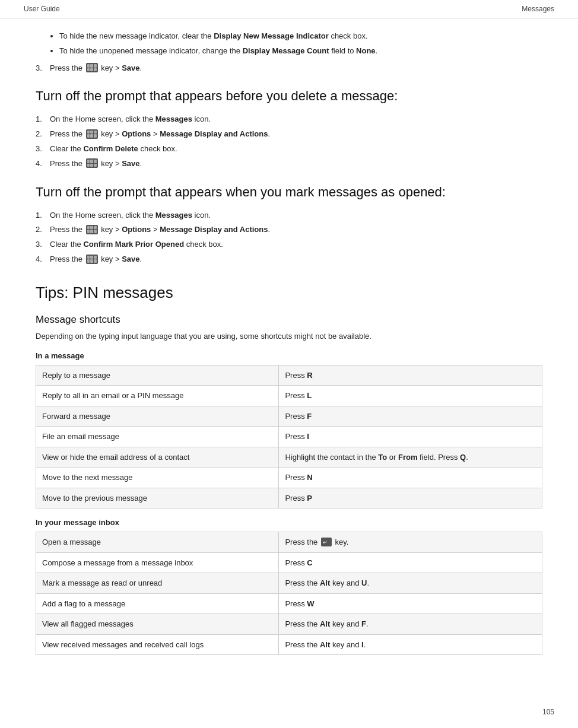 This screenshot has width=578, height=728. Describe the element at coordinates (289, 230) in the screenshot. I see `section2-step2: 2.Press the key > Options > Message Disp…` at that location.